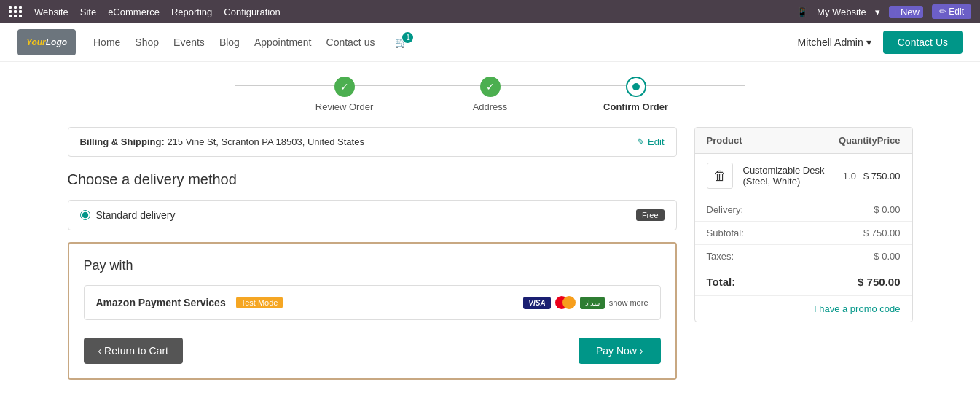 This screenshot has height=393, width=980. What do you see at coordinates (629, 303) in the screenshot?
I see `show-more-link: show more` at bounding box center [629, 303].